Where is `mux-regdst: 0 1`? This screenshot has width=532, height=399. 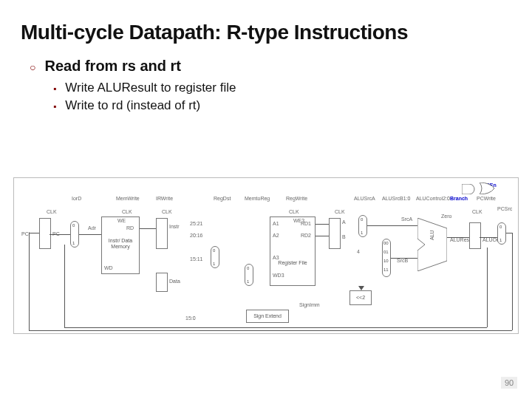 mux-regdst: 0 1 is located at coordinates (215, 257).